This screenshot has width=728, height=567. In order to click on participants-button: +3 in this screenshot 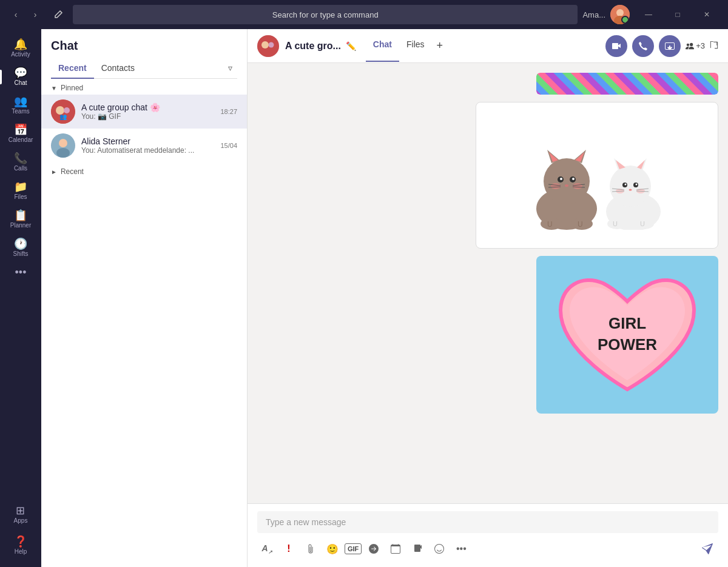, I will do `click(695, 46)`.